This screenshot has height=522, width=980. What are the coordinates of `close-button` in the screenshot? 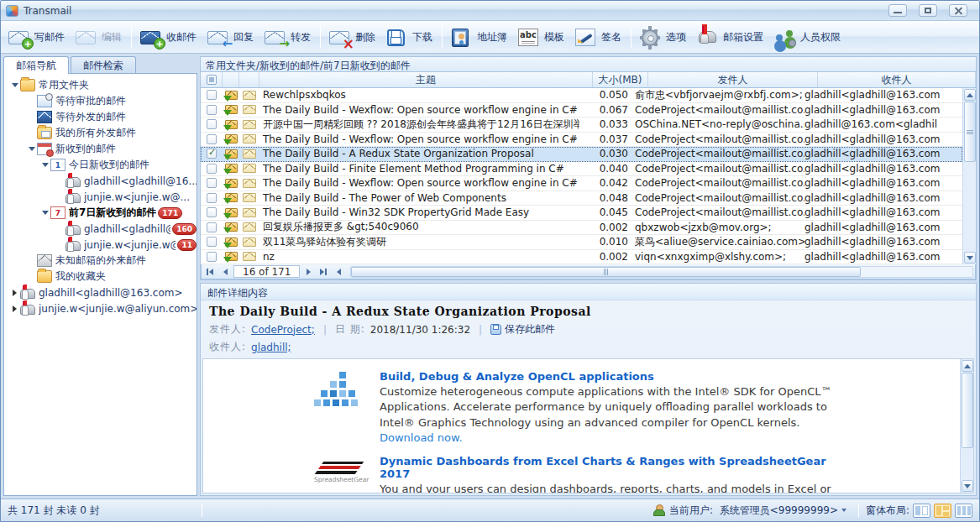 It's located at (958, 10).